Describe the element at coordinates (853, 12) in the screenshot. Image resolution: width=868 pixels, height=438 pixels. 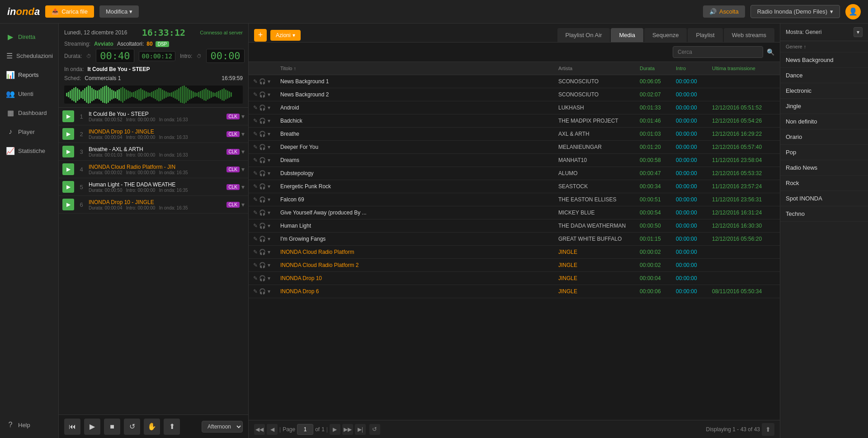
I see `user-button: 👤` at that location.